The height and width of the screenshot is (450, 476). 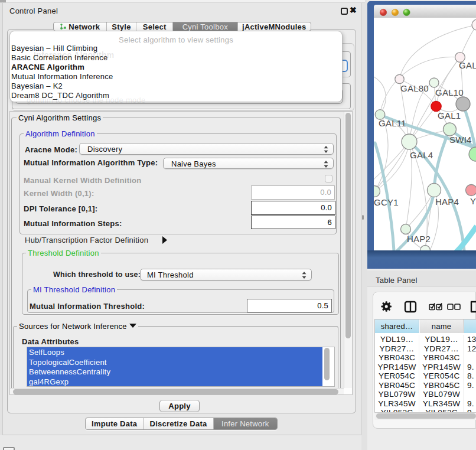 What do you see at coordinates (415, 89) in the screenshot?
I see `svg-text: GAL80` at bounding box center [415, 89].